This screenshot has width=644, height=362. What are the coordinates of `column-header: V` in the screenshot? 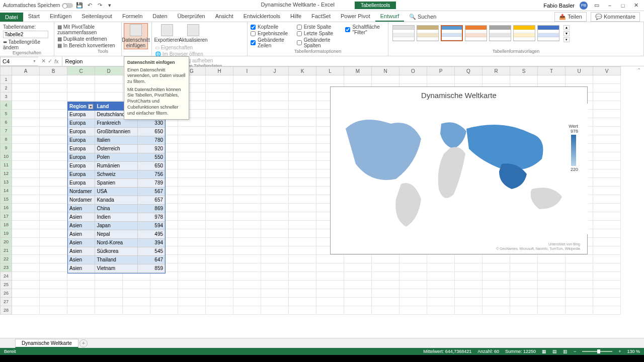 It's located at (607, 71).